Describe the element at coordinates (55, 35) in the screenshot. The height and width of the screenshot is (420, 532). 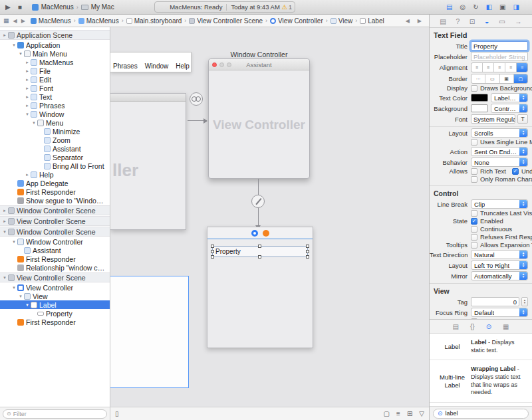
I see `outline-section-row: ▸Application Scene` at that location.